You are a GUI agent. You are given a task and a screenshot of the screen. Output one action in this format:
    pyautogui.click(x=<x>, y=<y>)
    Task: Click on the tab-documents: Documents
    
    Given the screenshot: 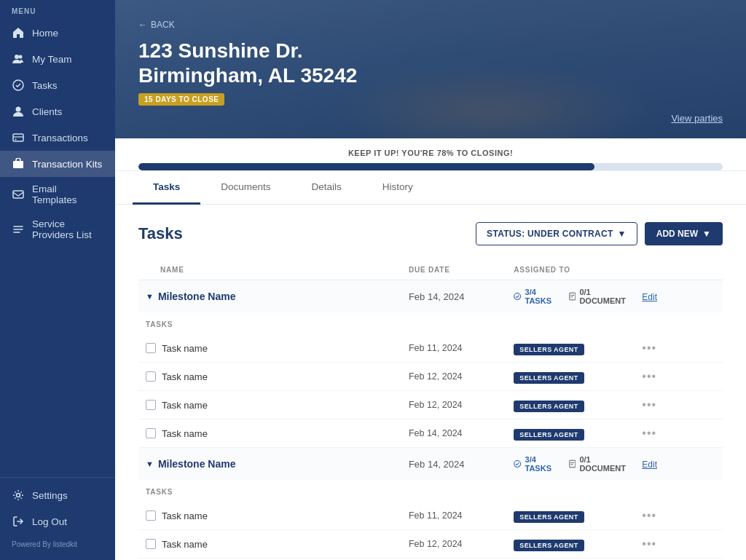 What is the action you would take?
    pyautogui.click(x=246, y=188)
    